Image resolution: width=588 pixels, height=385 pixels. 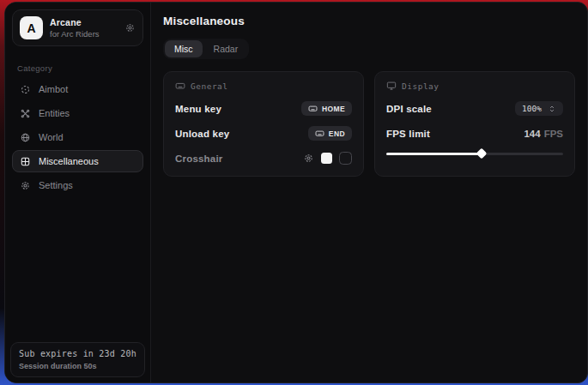 I want to click on display-panel: Display DPI scale 100% FPS limit 144FPS, so click(x=475, y=123).